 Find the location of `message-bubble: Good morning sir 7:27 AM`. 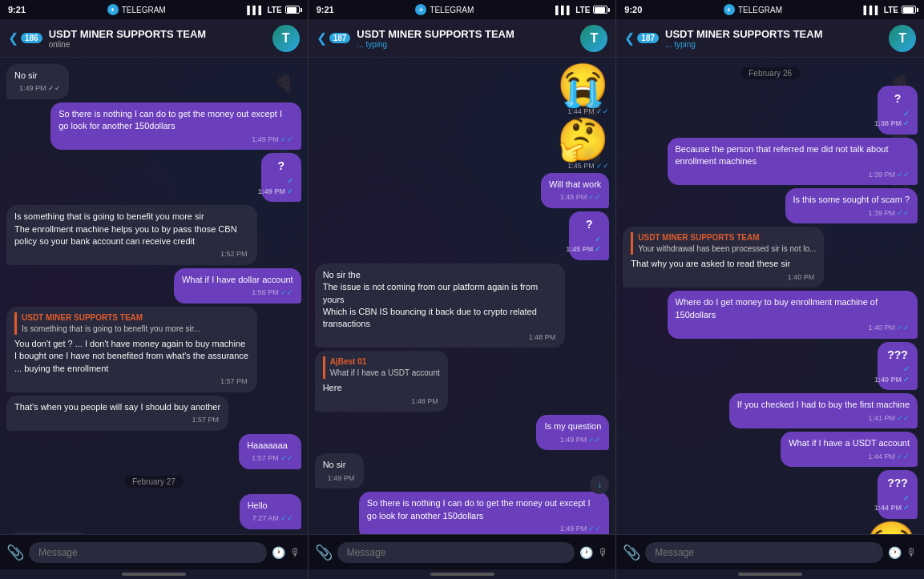

message-bubble: Good morning sir 7:27 AM is located at coordinates (48, 533).